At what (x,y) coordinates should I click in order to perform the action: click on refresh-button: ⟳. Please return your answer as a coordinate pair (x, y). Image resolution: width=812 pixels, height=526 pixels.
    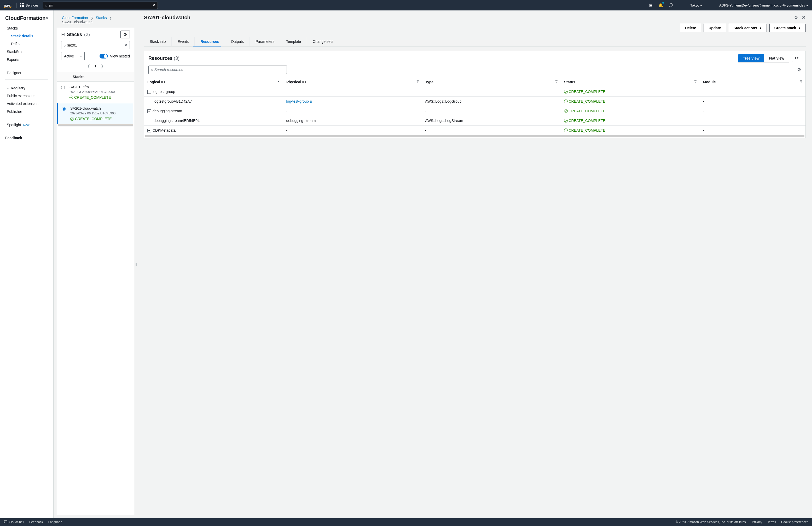
    Looking at the image, I should click on (125, 35).